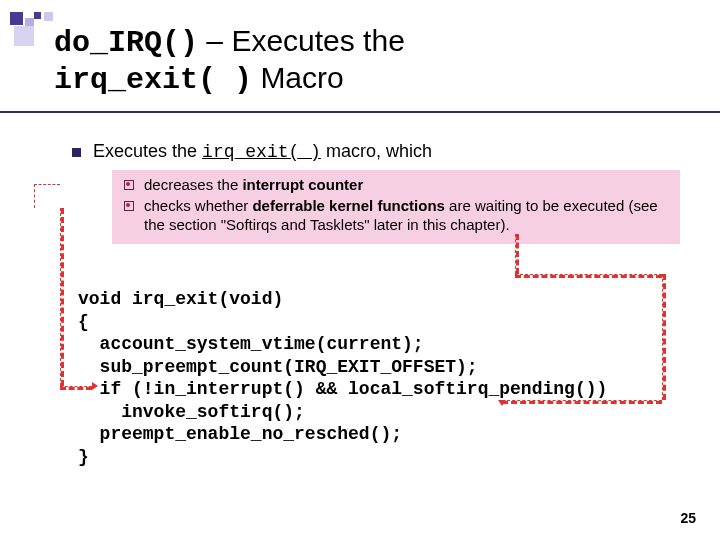 Image resolution: width=720 pixels, height=540 pixels. What do you see at coordinates (302, 184) in the screenshot?
I see `sub1-bold: interrupt counter` at bounding box center [302, 184].